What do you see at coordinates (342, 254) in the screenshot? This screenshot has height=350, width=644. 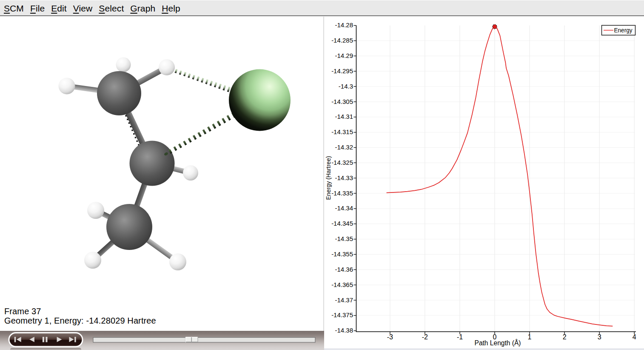 I see `svg-text: -14.355` at bounding box center [342, 254].